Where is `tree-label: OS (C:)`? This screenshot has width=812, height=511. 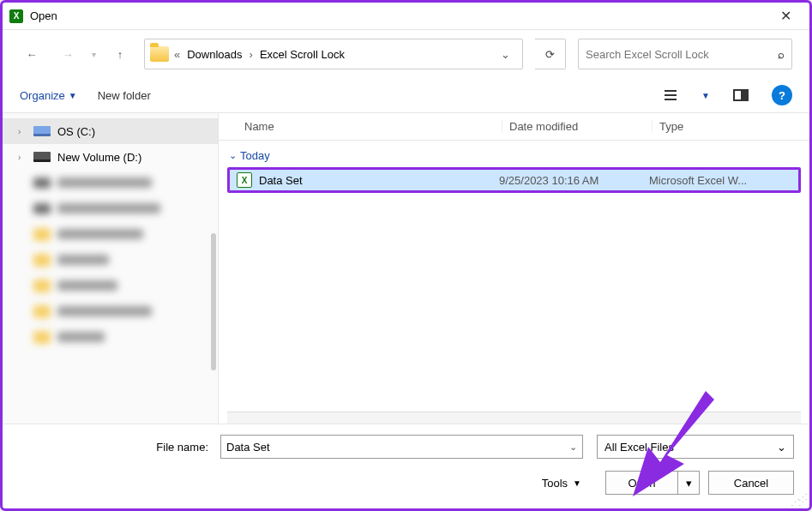 tree-label: OS (C:) is located at coordinates (76, 132).